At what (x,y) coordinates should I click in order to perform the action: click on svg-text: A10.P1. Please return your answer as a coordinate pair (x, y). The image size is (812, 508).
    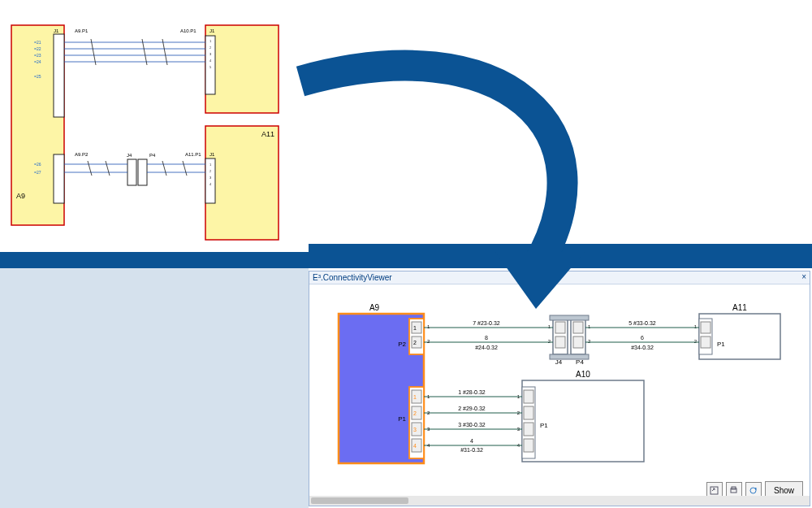
    Looking at the image, I should click on (188, 31).